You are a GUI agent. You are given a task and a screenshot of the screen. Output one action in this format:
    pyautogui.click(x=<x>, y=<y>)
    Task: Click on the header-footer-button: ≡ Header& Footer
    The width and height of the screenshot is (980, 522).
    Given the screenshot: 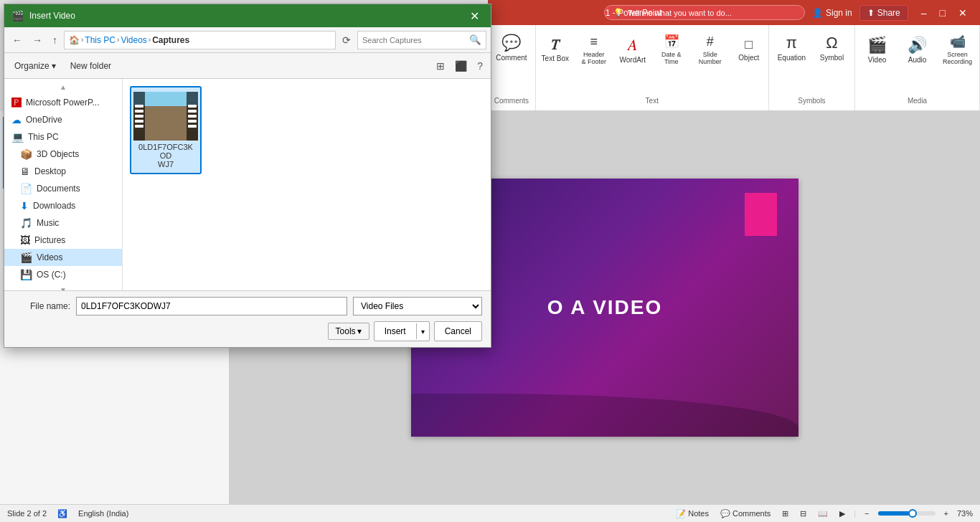 What is the action you would take?
    pyautogui.click(x=594, y=49)
    